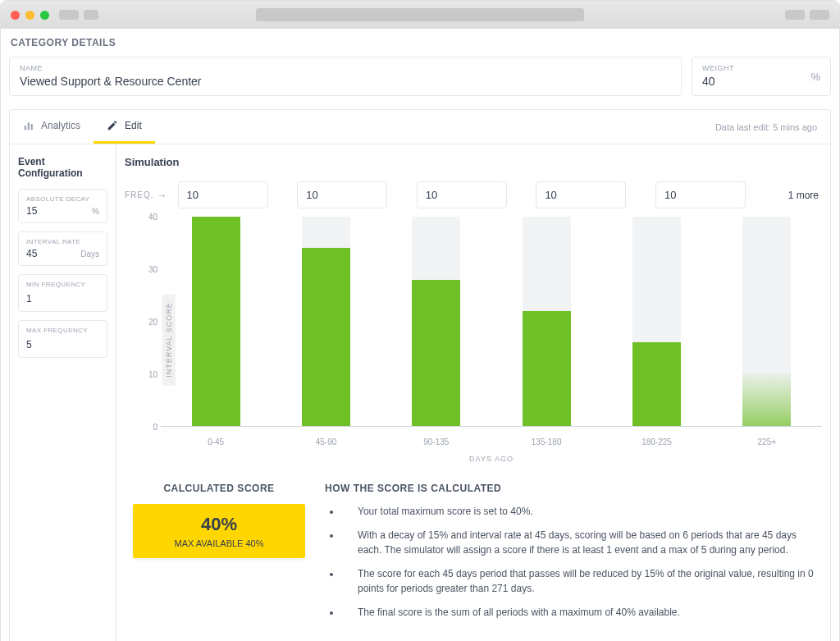  I want to click on absolute-decay-unit: %, so click(95, 212).